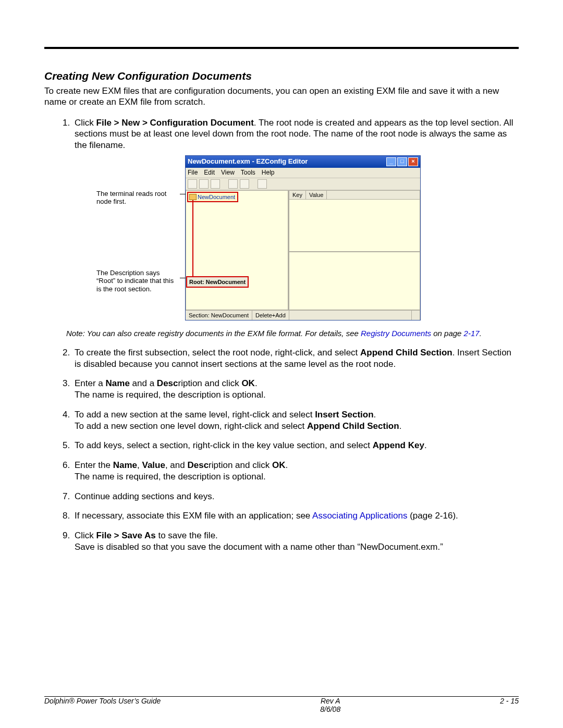  Describe the element at coordinates (425, 445) in the screenshot. I see `s5b: .` at that location.